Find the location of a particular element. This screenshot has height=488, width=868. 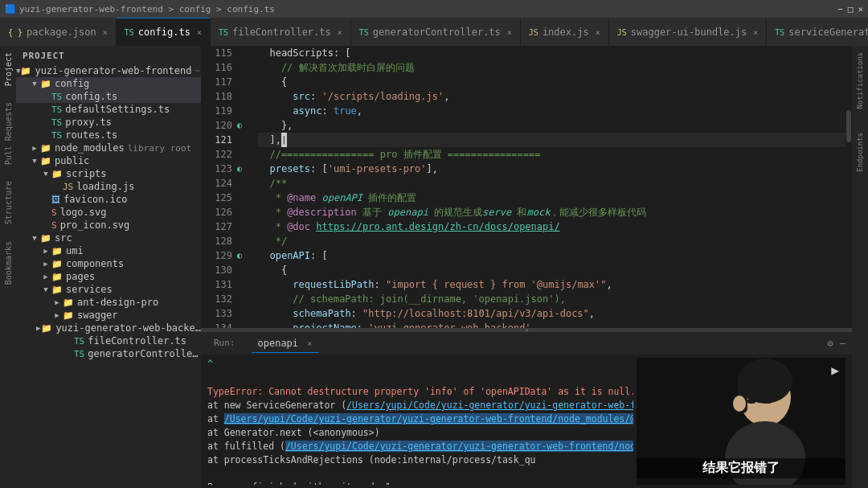

tree-generator-controller: TS generatorControlle… is located at coordinates (108, 354).